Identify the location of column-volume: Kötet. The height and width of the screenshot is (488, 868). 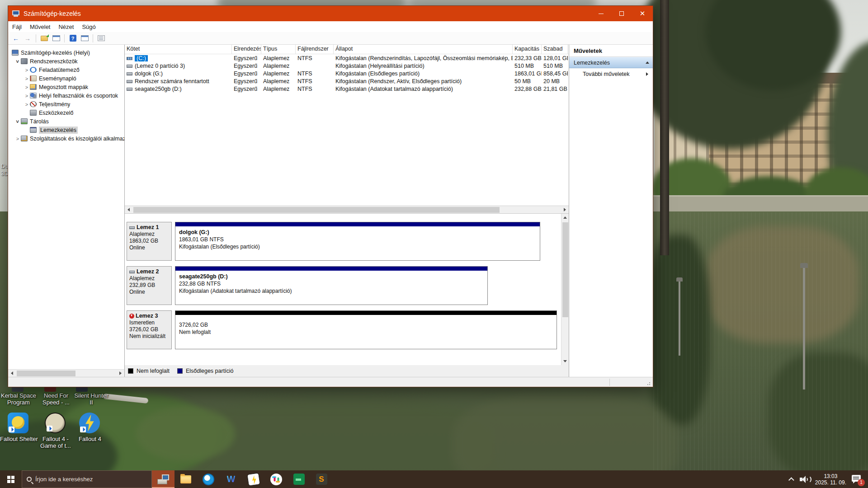
(178, 49).